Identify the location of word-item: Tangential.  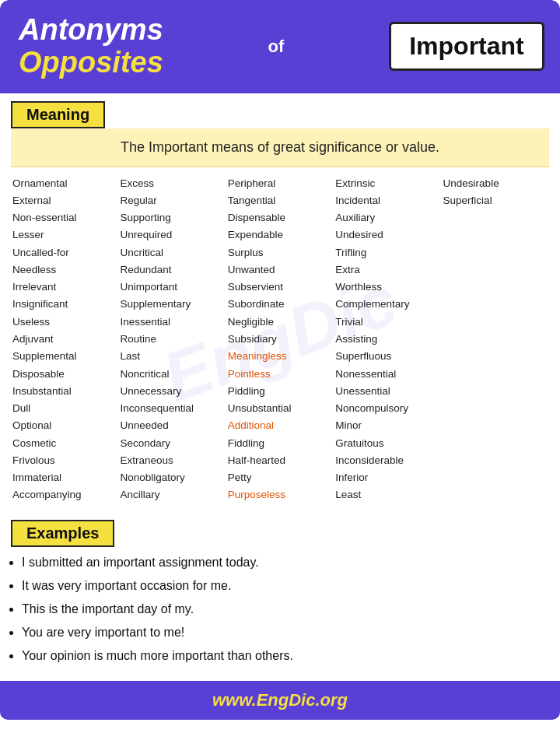
(280, 201).